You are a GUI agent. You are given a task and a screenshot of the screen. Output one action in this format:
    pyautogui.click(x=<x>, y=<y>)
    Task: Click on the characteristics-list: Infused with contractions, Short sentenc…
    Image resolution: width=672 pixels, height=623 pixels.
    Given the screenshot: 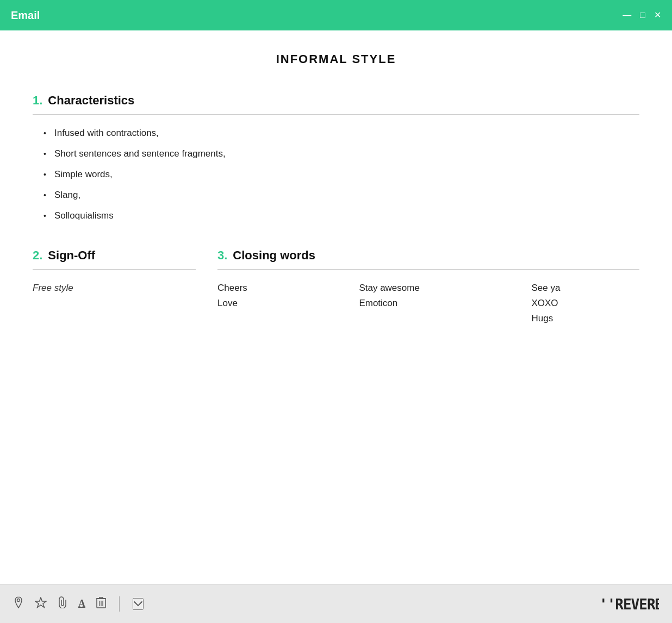 What is the action you would take?
    pyautogui.click(x=336, y=175)
    